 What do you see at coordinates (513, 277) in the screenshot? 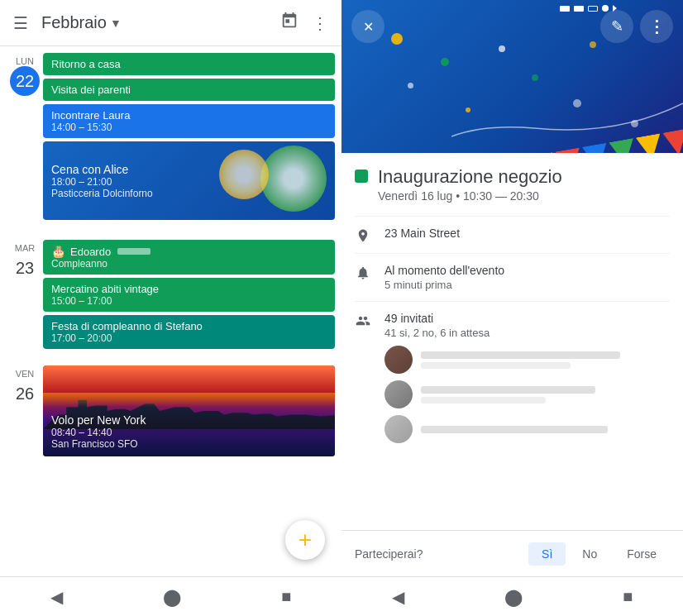
I see `notification-row: Al momento dell'evento 5 minuti prima` at bounding box center [513, 277].